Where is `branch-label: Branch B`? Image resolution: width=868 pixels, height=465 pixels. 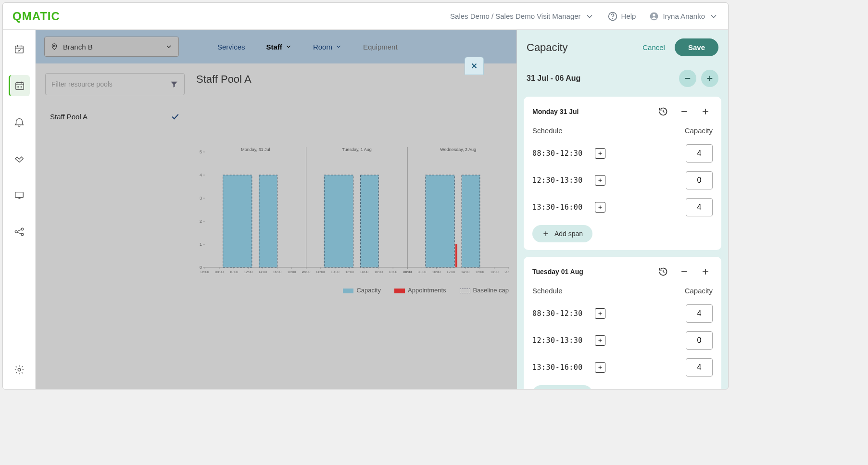 branch-label: Branch B is located at coordinates (78, 47).